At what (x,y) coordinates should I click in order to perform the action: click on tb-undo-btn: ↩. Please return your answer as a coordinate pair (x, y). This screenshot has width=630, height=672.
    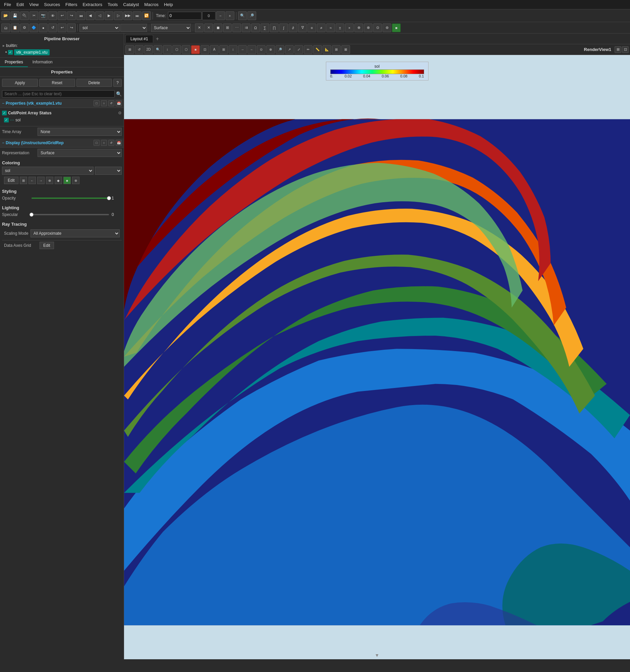
    Looking at the image, I should click on (62, 16).